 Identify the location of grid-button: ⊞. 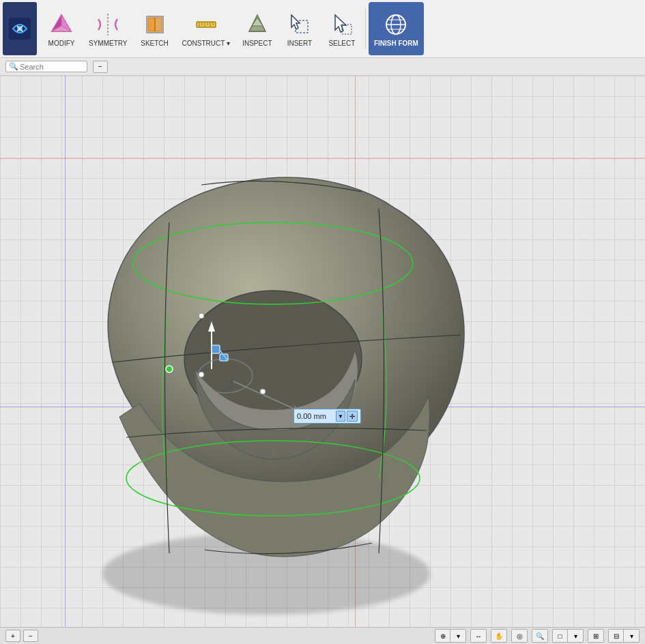
(596, 636).